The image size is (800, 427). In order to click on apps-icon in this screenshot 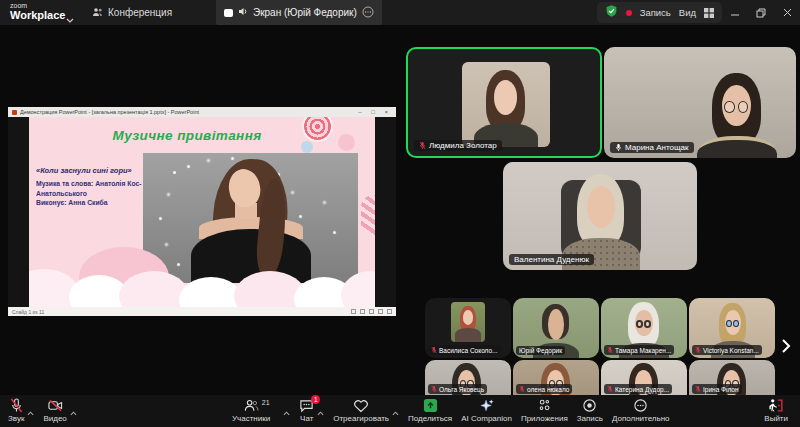, I will do `click(544, 406)`.